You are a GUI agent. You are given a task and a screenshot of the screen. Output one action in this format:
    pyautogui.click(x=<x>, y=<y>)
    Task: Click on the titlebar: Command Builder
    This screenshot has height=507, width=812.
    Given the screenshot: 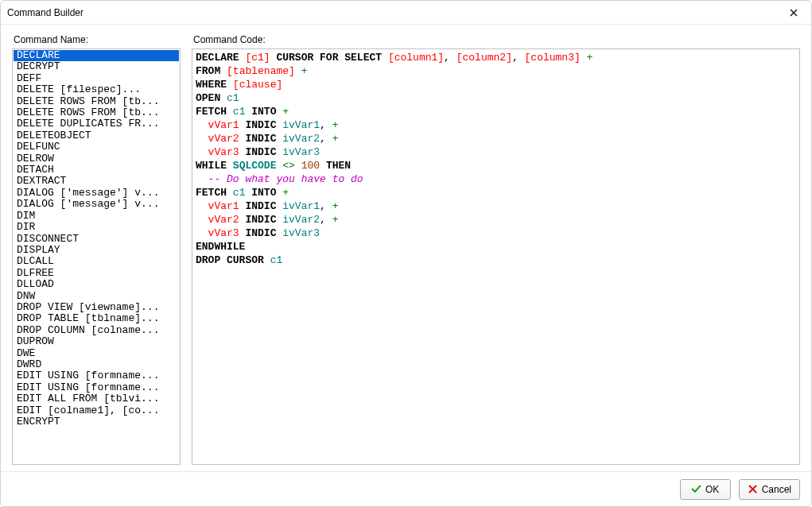 What is the action you would take?
    pyautogui.click(x=406, y=13)
    